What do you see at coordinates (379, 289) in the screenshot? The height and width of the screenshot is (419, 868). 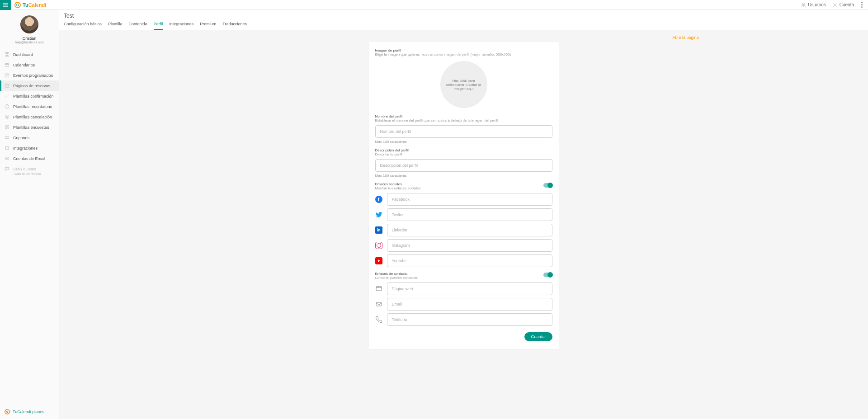 I see `web-icon` at bounding box center [379, 289].